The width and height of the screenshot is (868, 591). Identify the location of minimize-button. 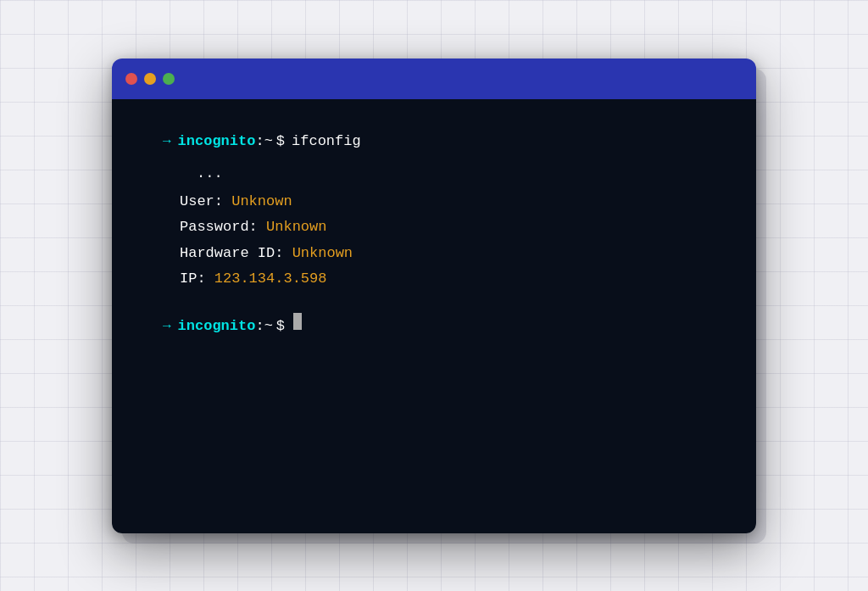
(150, 79).